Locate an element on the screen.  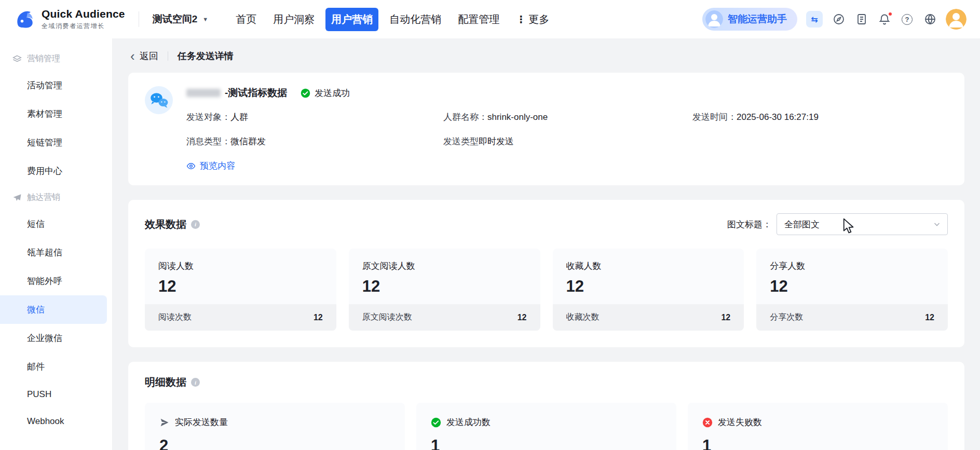
field-value: 即时发送 is located at coordinates (496, 141).